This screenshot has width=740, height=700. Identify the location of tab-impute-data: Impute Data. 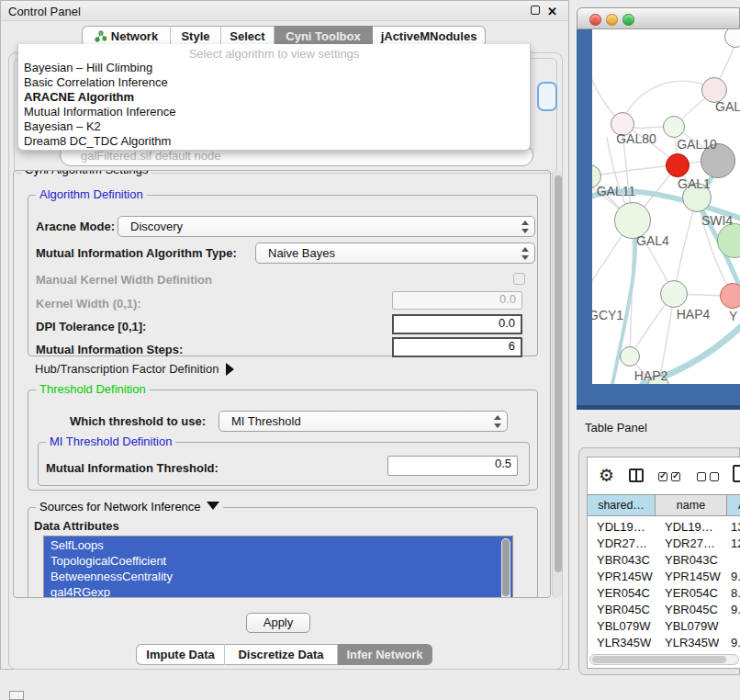
(180, 654).